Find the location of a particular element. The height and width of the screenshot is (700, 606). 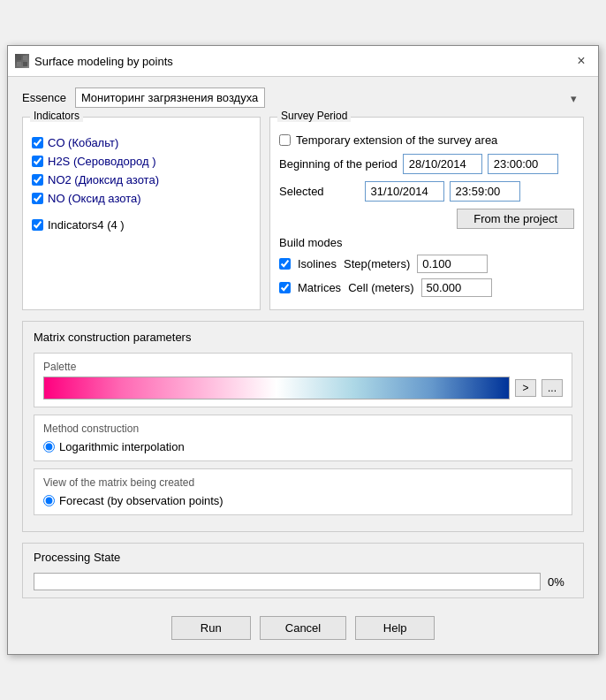

palette-more-button: ... is located at coordinates (552, 388).